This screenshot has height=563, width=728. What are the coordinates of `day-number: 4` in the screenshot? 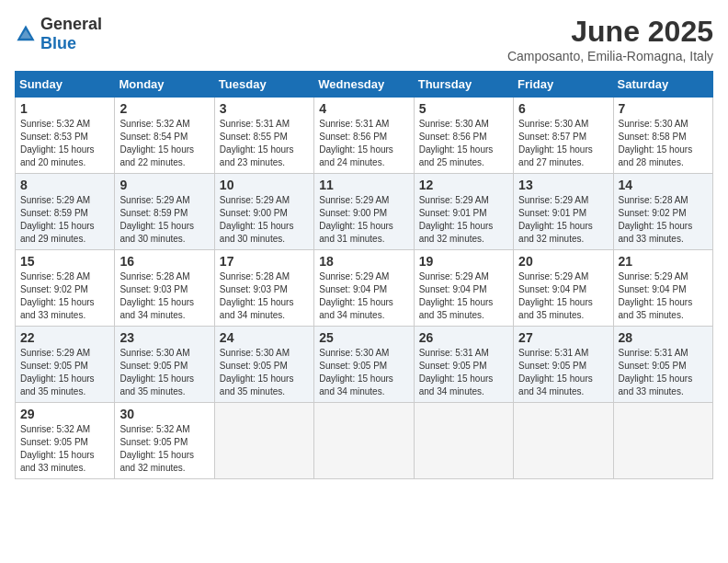 It's located at (364, 109).